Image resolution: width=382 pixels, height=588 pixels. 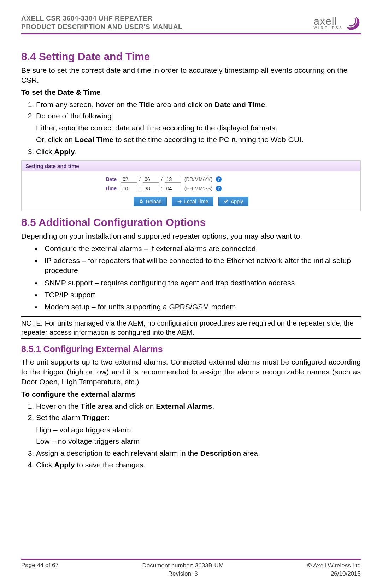 I want to click on step-8-4-2-sub2: Or, click on Local Time to set the time …, so click(x=199, y=140).